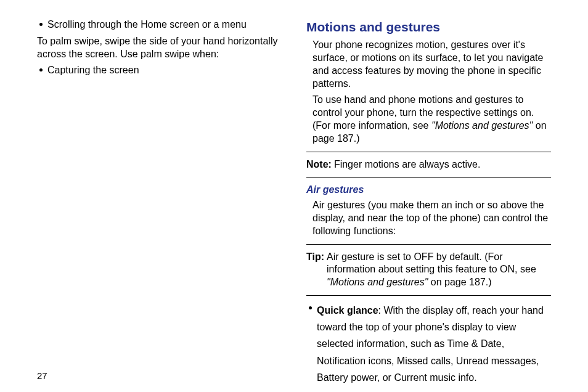 This screenshot has width=588, height=392. Describe the element at coordinates (319, 165) in the screenshot. I see `note-label: Note:` at that location.